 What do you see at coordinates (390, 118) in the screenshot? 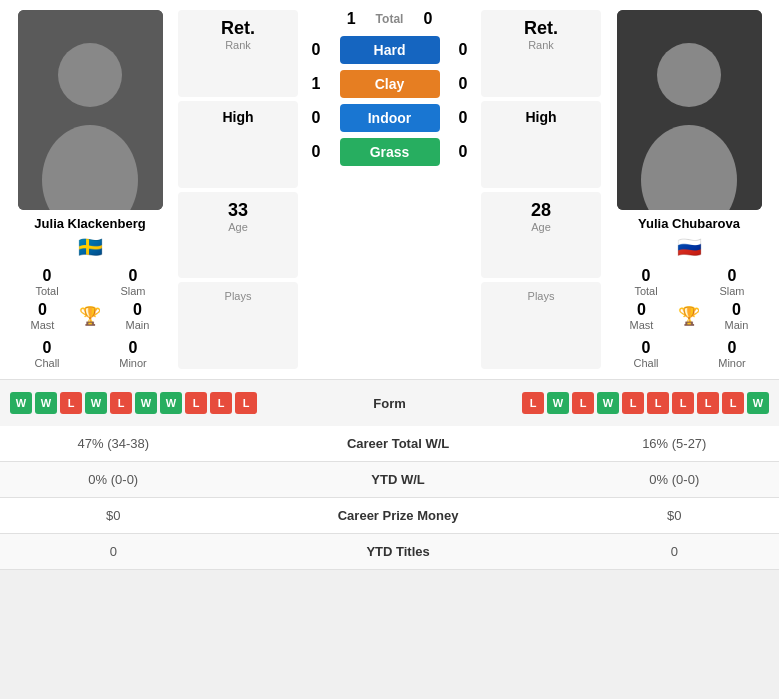
I see `indoor-badge: Indoor` at bounding box center [390, 118].